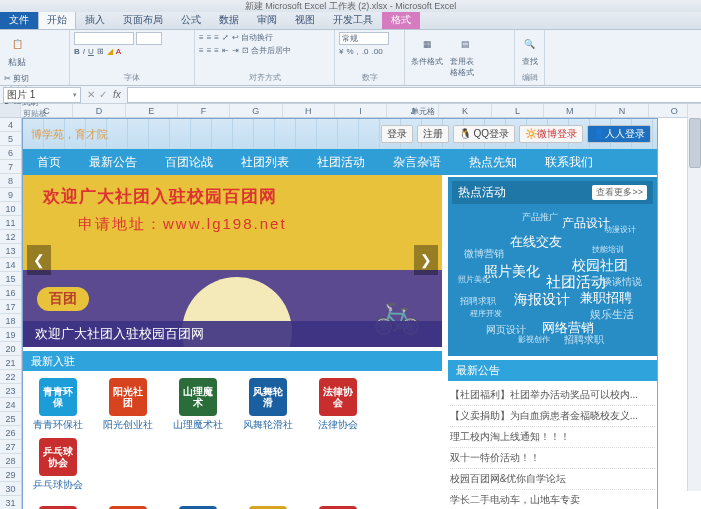 The height and width of the screenshot is (509, 701). Describe the element at coordinates (268, 405) in the screenshot. I see `club-item: 风舞轮滑风舞轮滑社` at that location.